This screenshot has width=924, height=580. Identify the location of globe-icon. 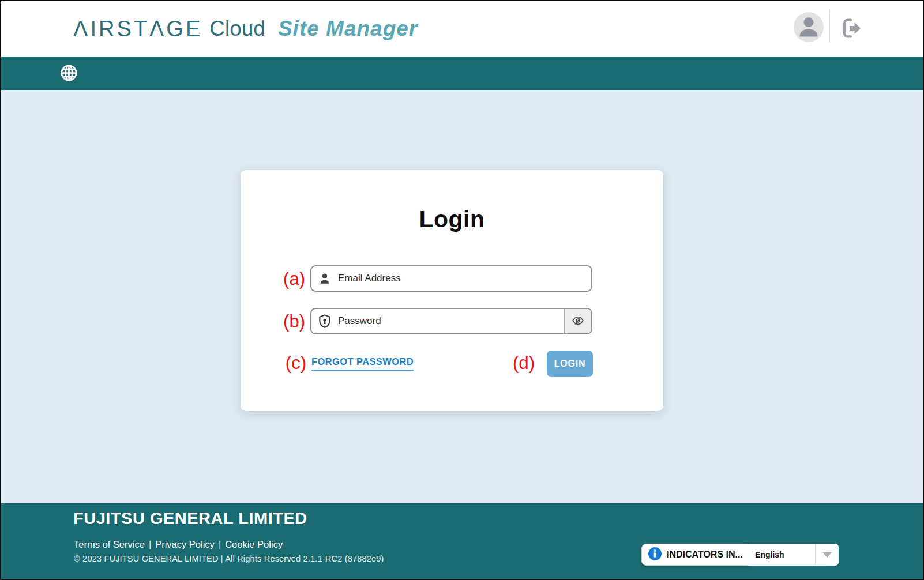
(69, 74).